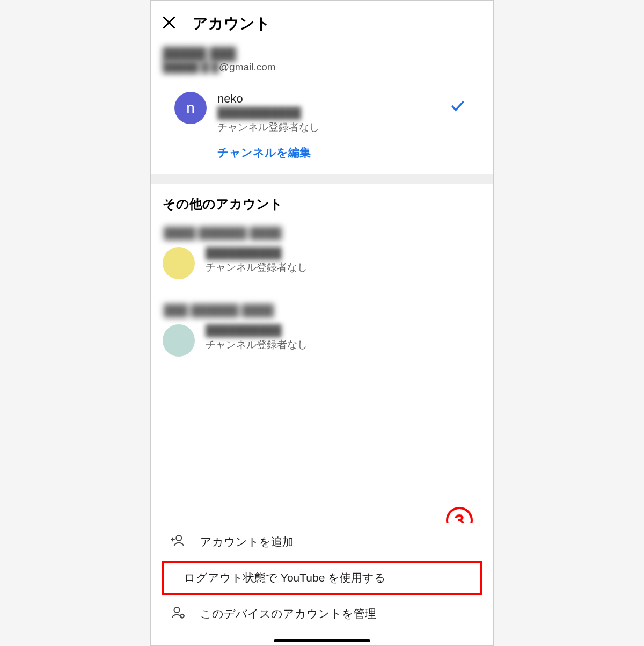 The width and height of the screenshot is (644, 646). What do you see at coordinates (343, 113) in the screenshot?
I see `channel-info: neko ███████████ チャンネル登録者なし` at bounding box center [343, 113].